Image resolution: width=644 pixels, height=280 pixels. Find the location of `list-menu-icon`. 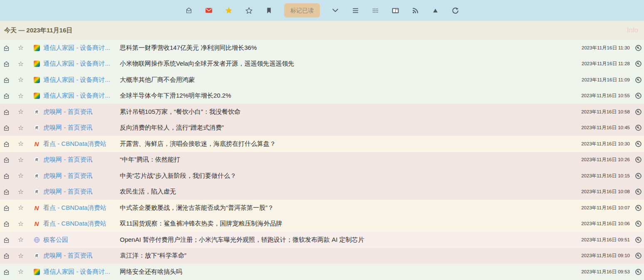

list-menu-icon is located at coordinates (355, 10).